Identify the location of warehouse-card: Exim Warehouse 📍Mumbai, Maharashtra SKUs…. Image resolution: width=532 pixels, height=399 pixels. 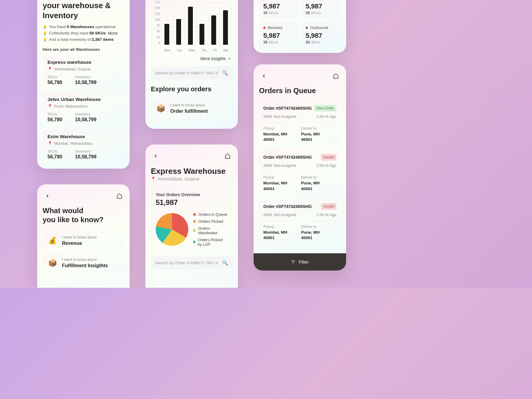
(83, 147).